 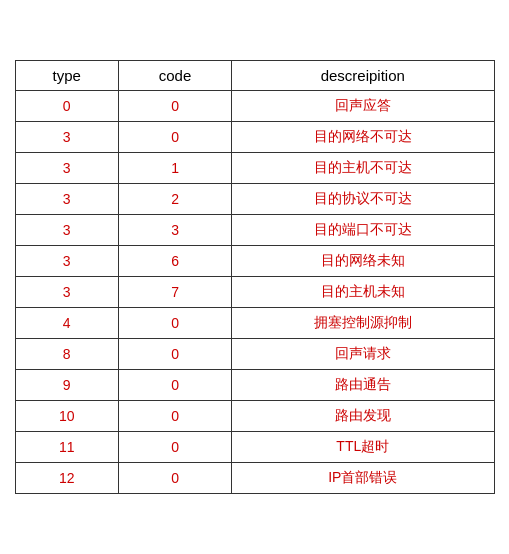 What do you see at coordinates (67, 106) in the screenshot?
I see `cell-type: 0` at bounding box center [67, 106].